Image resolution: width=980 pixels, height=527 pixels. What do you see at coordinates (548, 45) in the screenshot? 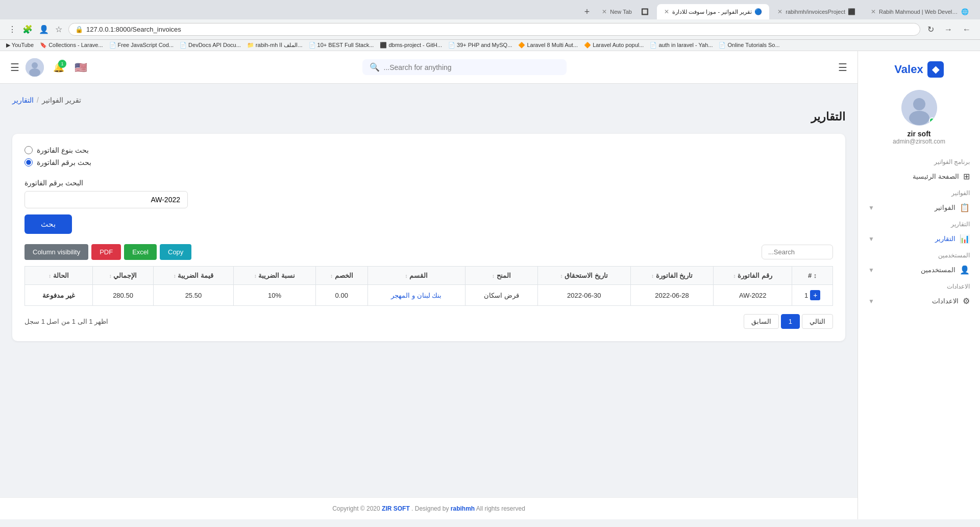
I see `bookmark-laravel8: 🔶 Laravel 8 Multi Aut...` at bounding box center [548, 45].